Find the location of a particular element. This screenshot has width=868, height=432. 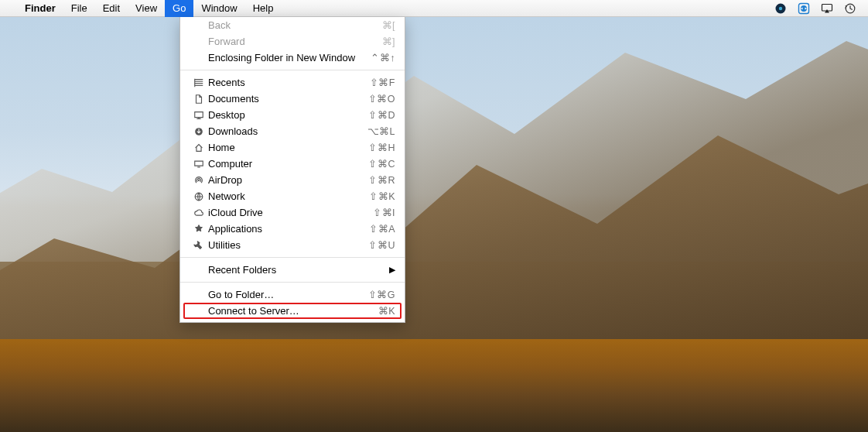

submenu-arrow-icon: ▶ is located at coordinates (392, 269).